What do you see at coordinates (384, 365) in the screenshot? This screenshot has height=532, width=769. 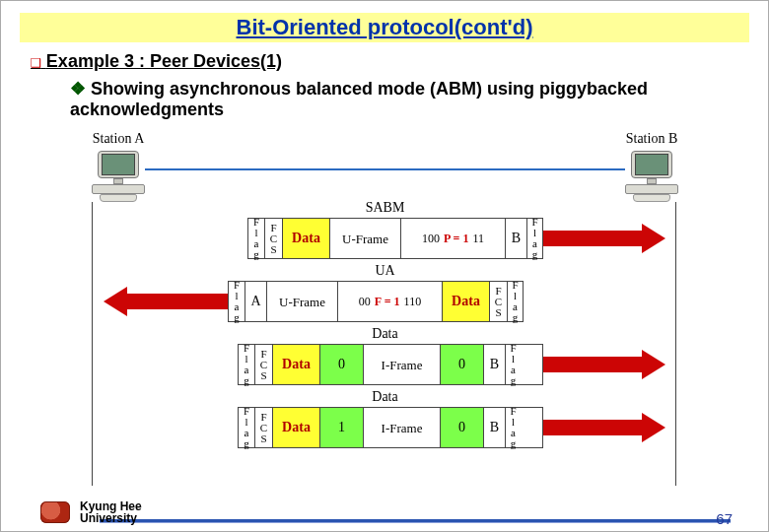 I see `frame-row-data-1: Data Flag FCS Data 0 I-Frame 0 B Flag` at bounding box center [384, 365].